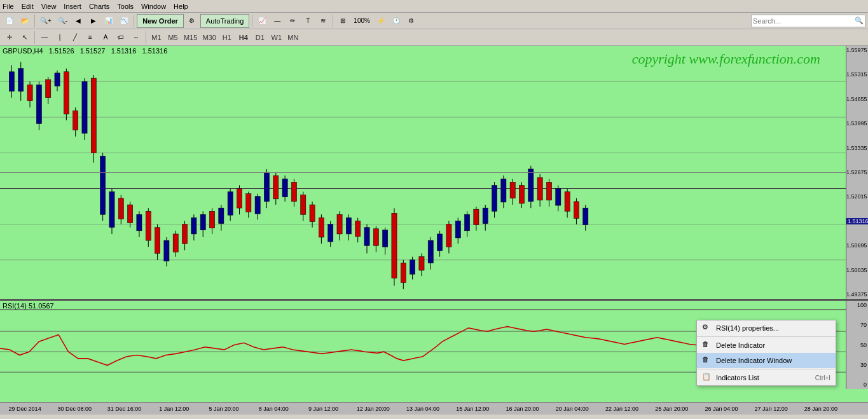 The width and height of the screenshot is (868, 419). I want to click on price-2: 1.55315, so click(857, 74).